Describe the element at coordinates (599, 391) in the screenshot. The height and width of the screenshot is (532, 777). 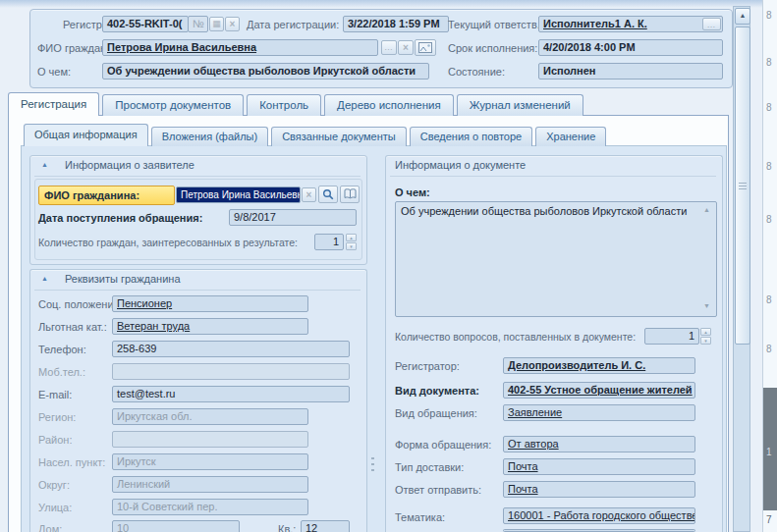
I see `doc-type-field: 402-55 Устное обращение жителей` at that location.